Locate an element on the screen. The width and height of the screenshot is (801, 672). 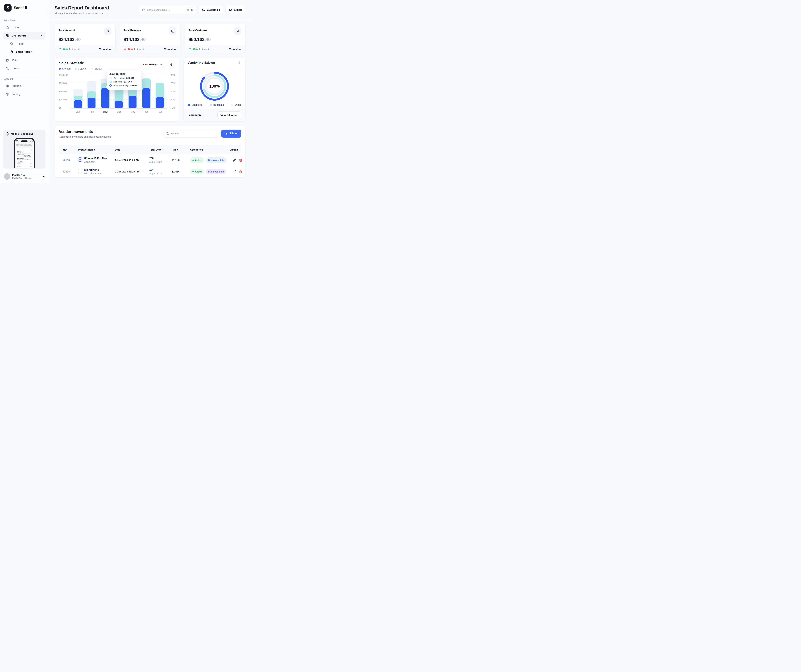
chevron-down-icon is located at coordinates (161, 65).